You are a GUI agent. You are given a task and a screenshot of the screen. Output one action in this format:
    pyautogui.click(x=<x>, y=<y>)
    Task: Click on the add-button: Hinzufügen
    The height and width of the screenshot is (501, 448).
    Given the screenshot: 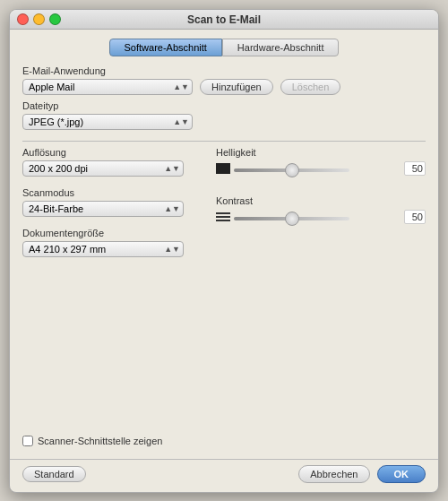 What is the action you would take?
    pyautogui.click(x=237, y=87)
    